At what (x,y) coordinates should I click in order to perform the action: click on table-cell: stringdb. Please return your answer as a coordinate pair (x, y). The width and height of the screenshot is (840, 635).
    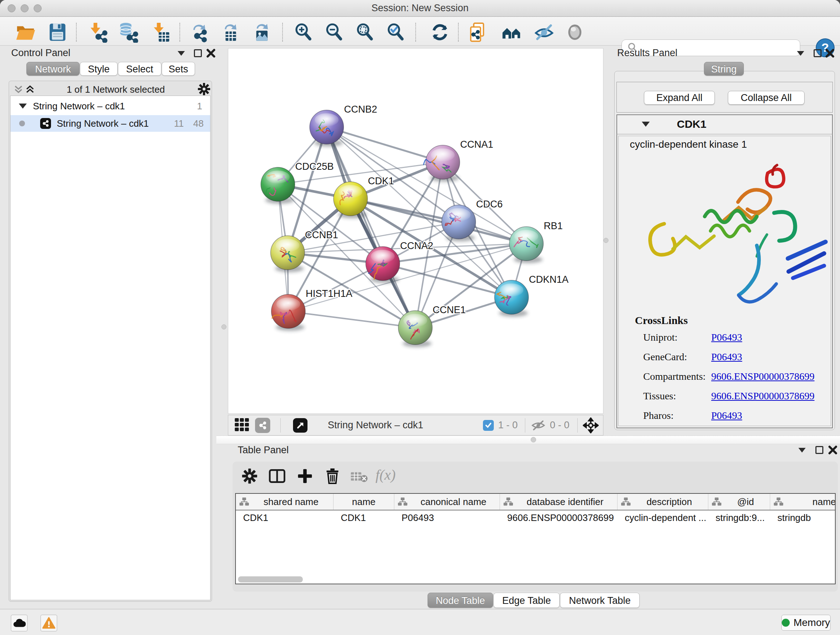
    Looking at the image, I should click on (803, 518).